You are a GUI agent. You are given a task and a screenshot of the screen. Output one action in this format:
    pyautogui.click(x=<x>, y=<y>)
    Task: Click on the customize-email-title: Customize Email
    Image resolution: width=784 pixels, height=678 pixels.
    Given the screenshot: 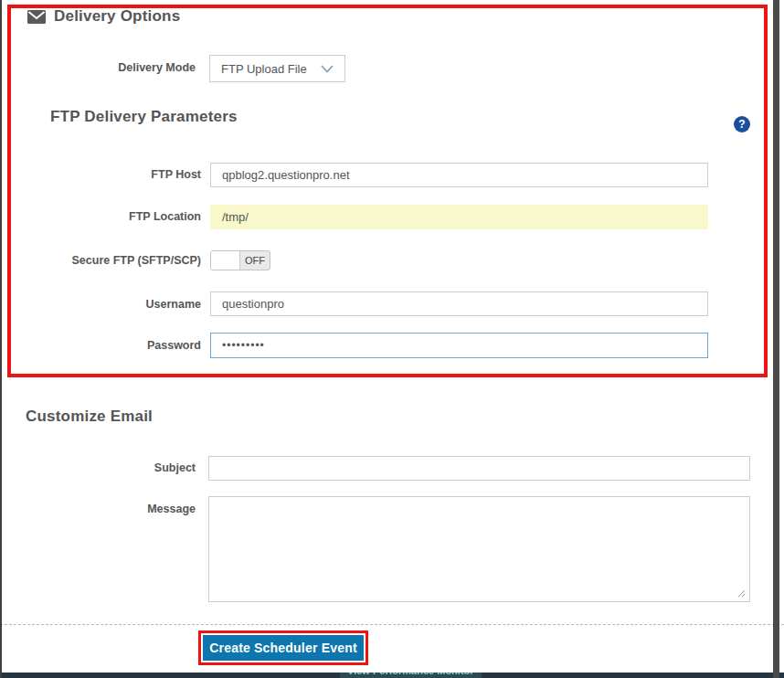 What is the action you would take?
    pyautogui.click(x=90, y=417)
    